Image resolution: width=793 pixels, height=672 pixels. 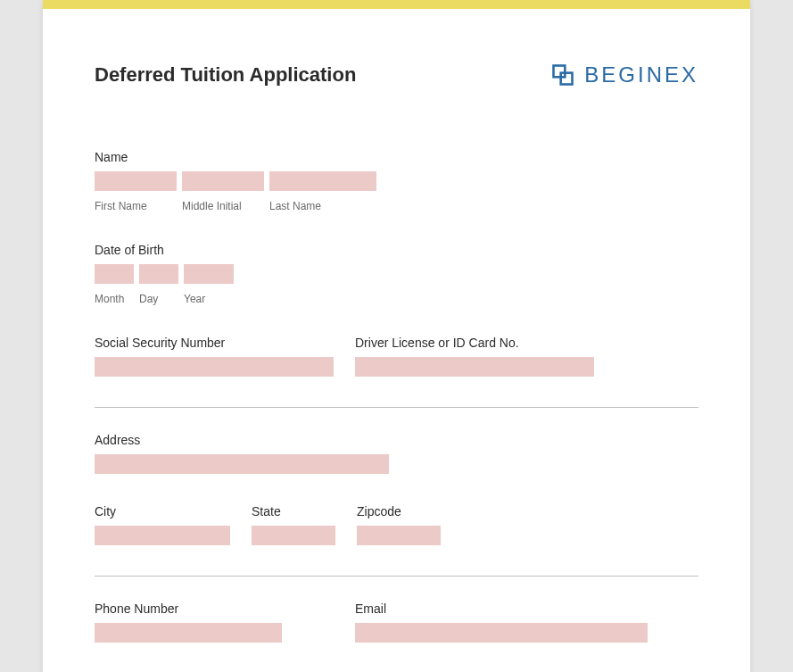 What do you see at coordinates (293, 535) in the screenshot?
I see `state-input` at bounding box center [293, 535].